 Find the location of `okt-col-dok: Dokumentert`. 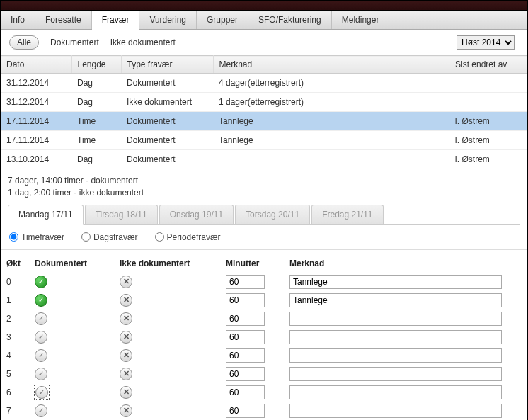

okt-col-dok: Dokumentert is located at coordinates (71, 263).